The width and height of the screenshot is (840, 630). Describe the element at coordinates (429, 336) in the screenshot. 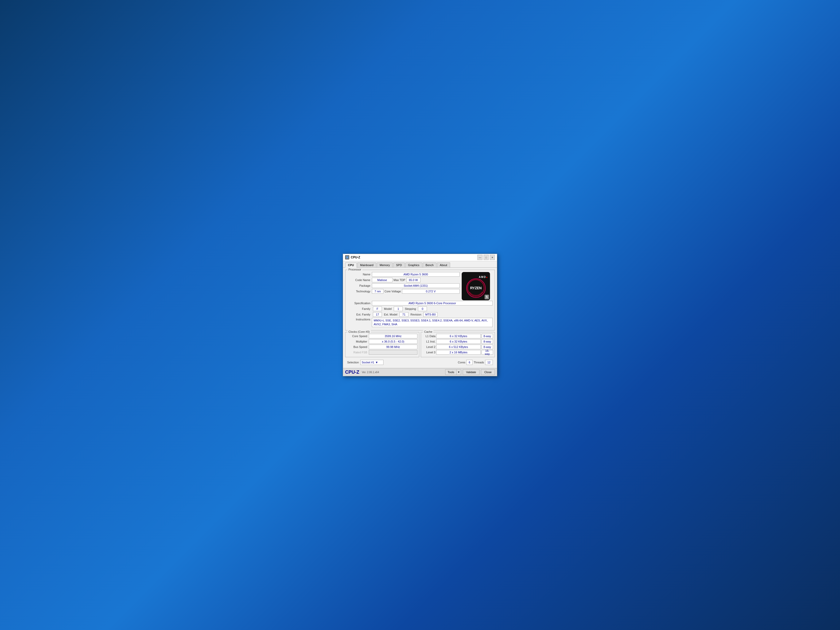

I see `l1-data-label: L1 Data` at that location.